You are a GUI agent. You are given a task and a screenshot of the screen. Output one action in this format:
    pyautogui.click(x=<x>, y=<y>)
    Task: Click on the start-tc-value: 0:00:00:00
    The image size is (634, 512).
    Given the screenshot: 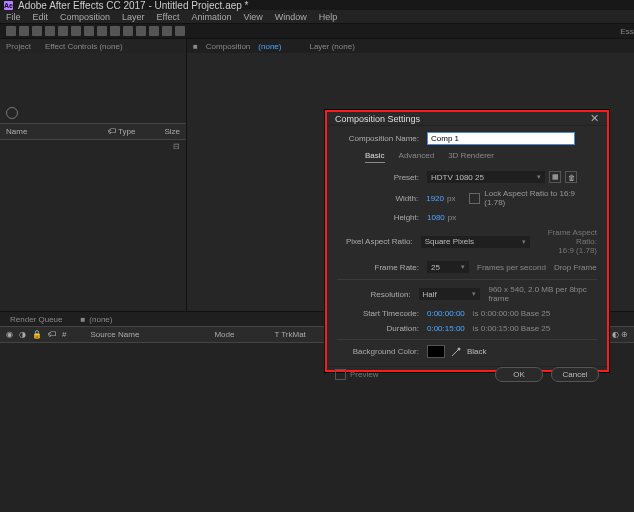 What is the action you would take?
    pyautogui.click(x=446, y=314)
    